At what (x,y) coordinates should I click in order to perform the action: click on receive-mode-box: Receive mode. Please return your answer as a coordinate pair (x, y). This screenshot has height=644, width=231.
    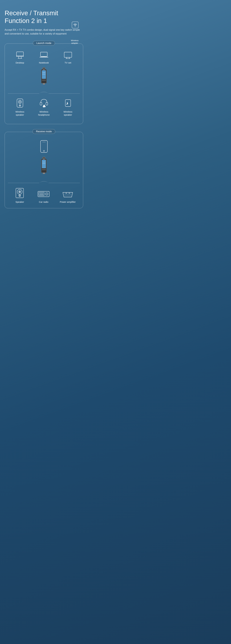
    Looking at the image, I should click on (44, 170).